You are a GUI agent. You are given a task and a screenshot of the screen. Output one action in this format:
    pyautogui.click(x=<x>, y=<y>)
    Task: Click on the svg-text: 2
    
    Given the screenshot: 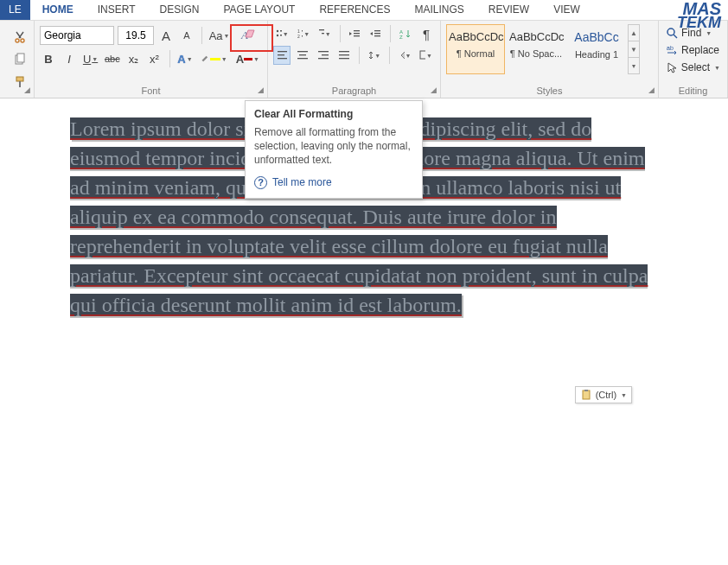 What is the action you would take?
    pyautogui.click(x=299, y=36)
    